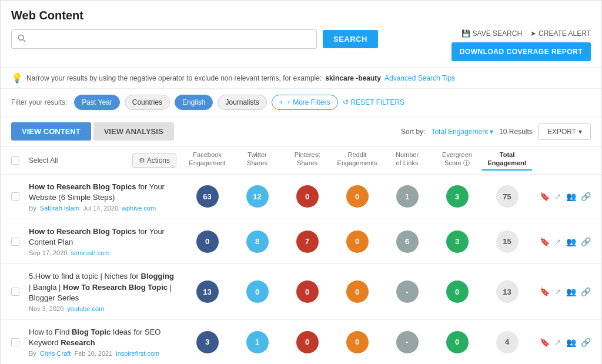  I want to click on domain-link: youtube.com, so click(86, 309).